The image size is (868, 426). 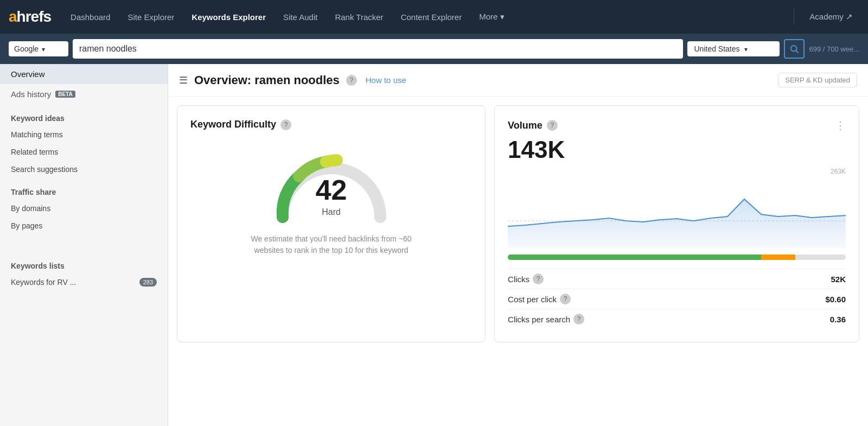 What do you see at coordinates (432, 17) in the screenshot?
I see `nav-content-explorer: Content Explorer` at bounding box center [432, 17].